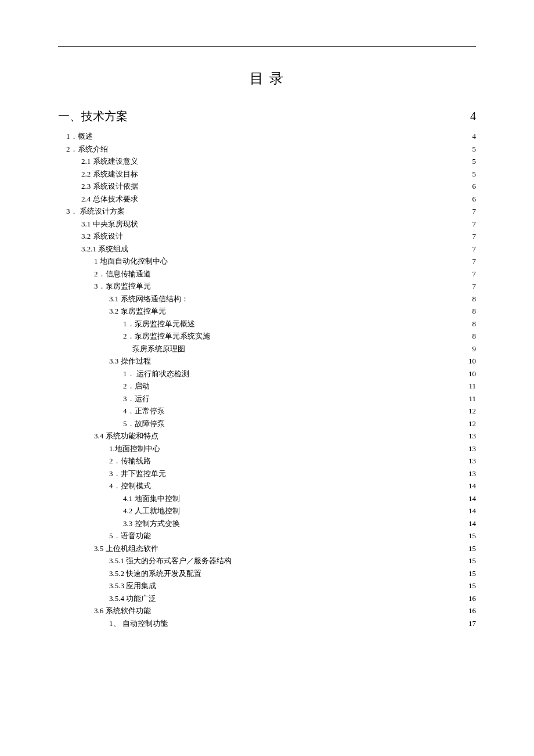  Describe the element at coordinates (267, 374) in the screenshot. I see `toc-entry: 1． 运行前状态检测10` at that location.